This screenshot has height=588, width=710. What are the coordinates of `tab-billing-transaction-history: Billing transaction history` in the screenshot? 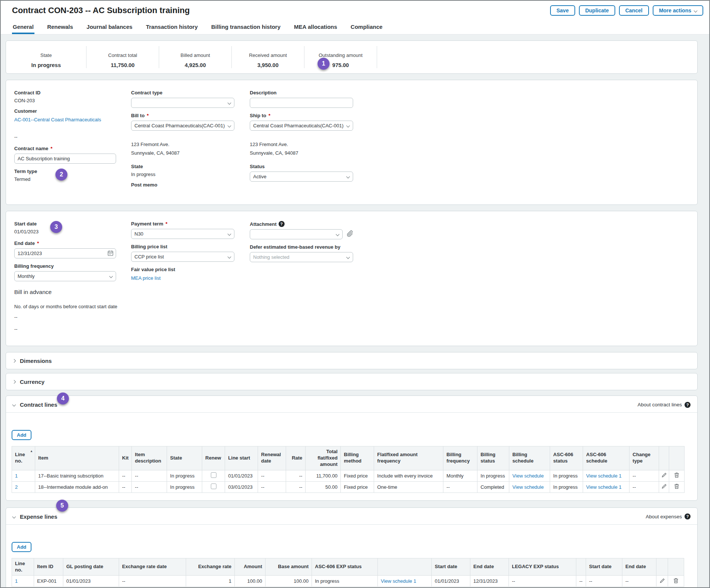 It's located at (246, 26).